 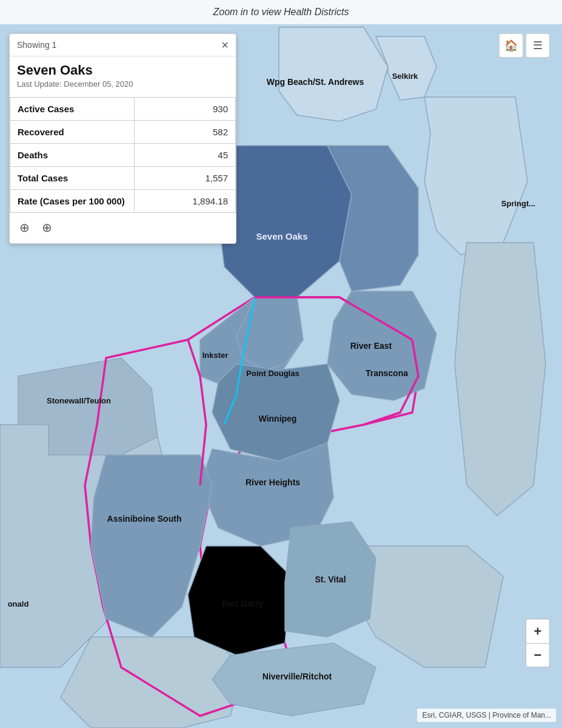 What do you see at coordinates (486, 715) in the screenshot?
I see `attribution: Esri, CGIAR, USGS | Province of Man...` at bounding box center [486, 715].